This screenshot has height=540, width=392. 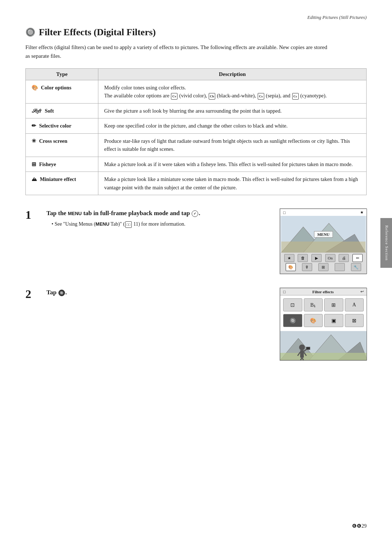 I want to click on step1-image: □ ★ MENU ★ 🗑 ▶ On, so click(x=323, y=241).